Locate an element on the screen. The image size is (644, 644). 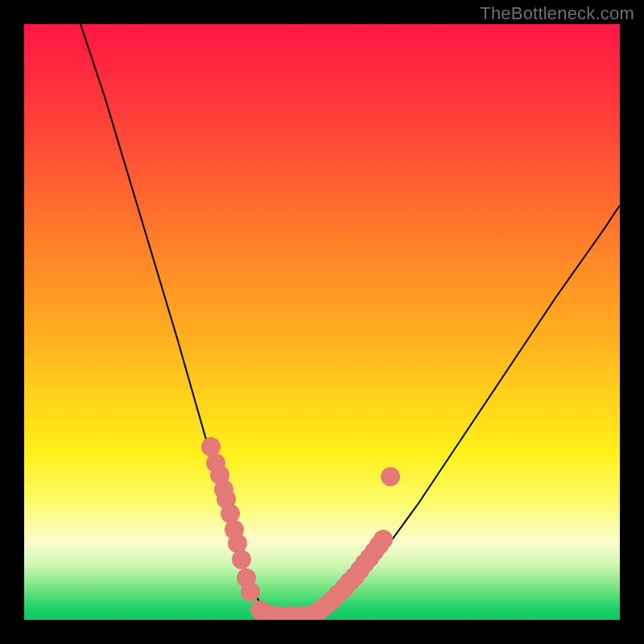
curve-markers is located at coordinates (301, 528).